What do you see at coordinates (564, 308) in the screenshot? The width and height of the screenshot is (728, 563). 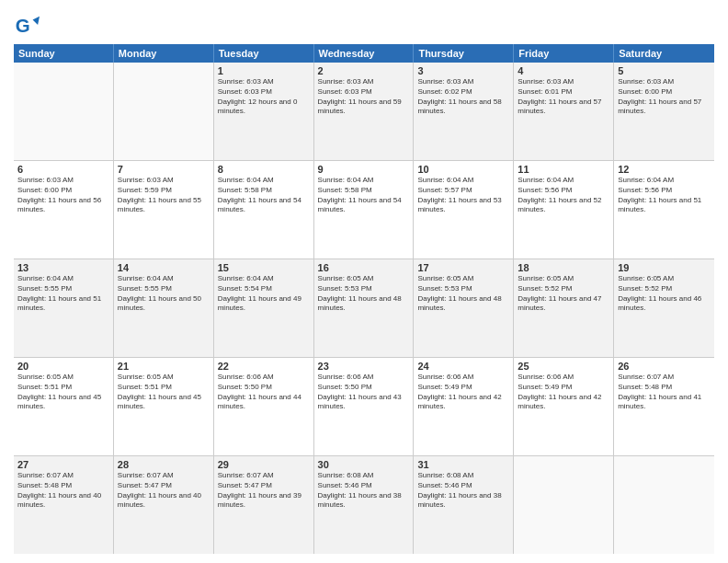 I see `calendar-cell: 18Sunrise: 6:05 AMSunset: 5:52 PMDayligh…` at bounding box center [564, 308].